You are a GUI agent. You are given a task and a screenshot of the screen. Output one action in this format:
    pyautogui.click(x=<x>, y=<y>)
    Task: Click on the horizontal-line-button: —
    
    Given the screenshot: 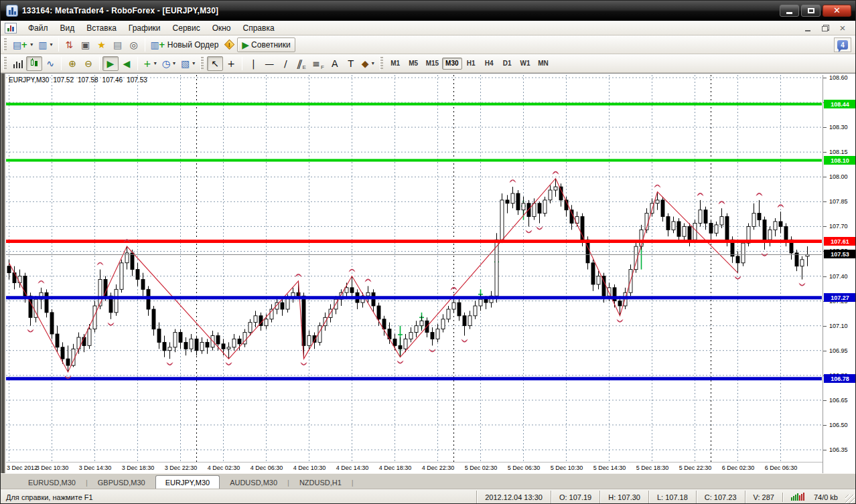 What is the action you would take?
    pyautogui.click(x=269, y=64)
    